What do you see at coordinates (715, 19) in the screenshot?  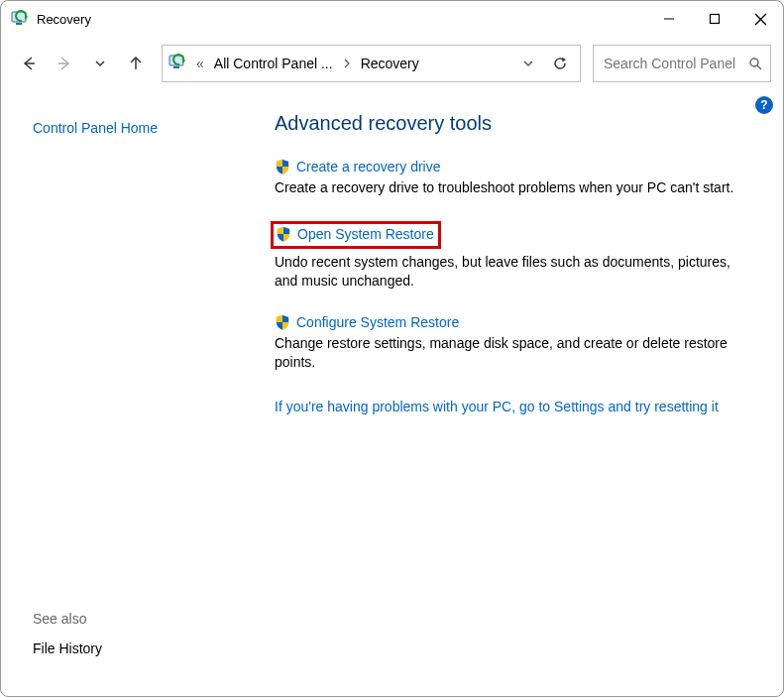 I see `maximize-button` at bounding box center [715, 19].